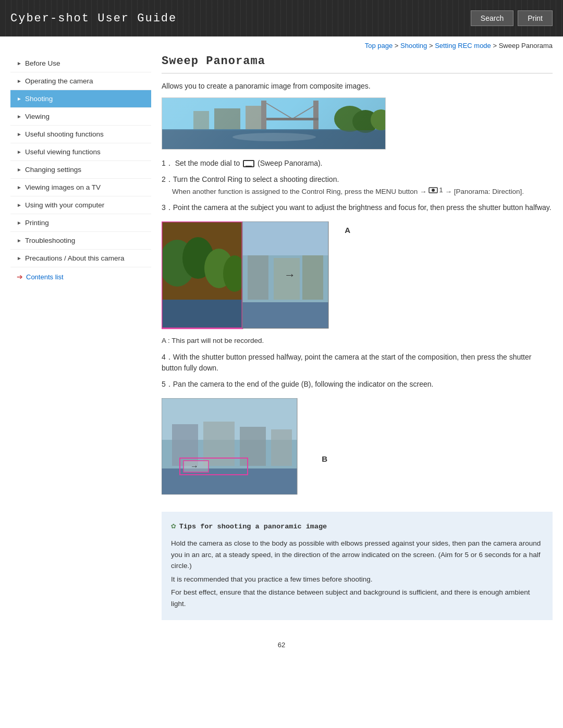 The height and width of the screenshot is (728, 563). I want to click on step-2: 2．Turn the Control Ring to select a shoo…, so click(357, 186).